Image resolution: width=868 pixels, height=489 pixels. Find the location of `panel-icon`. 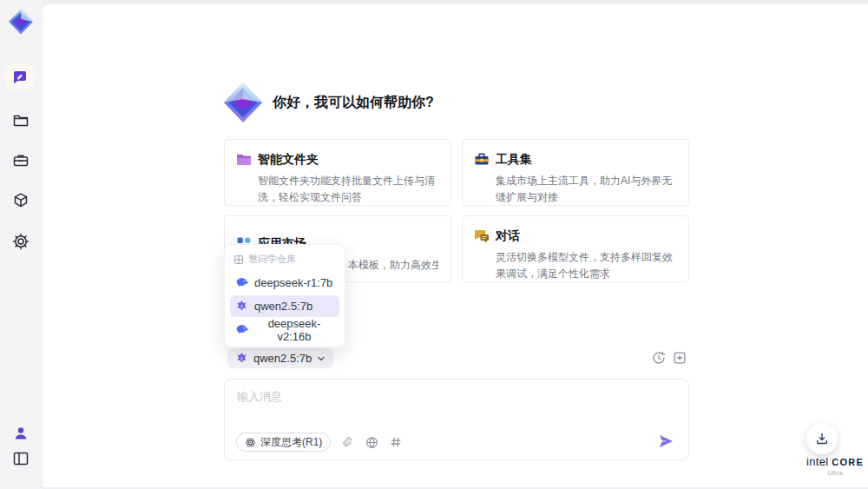

panel-icon is located at coordinates (21, 459).